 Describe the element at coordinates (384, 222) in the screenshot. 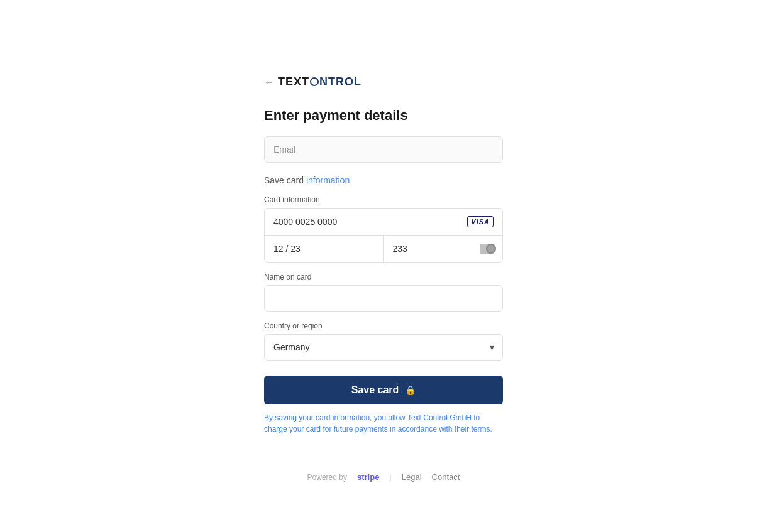

I see `card-number-row: VISA` at that location.